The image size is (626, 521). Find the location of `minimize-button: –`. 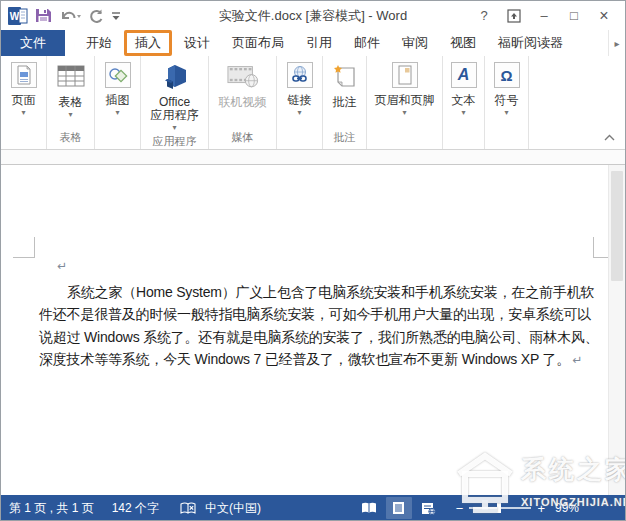

minimize-button: – is located at coordinates (544, 16).